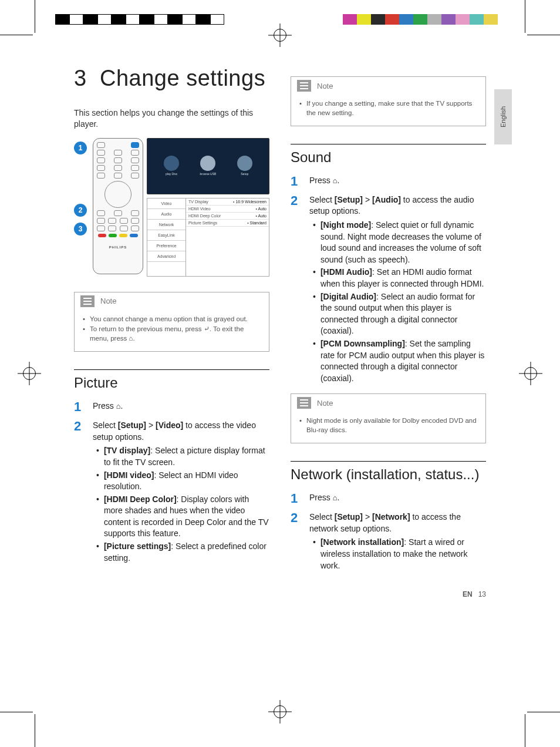  Describe the element at coordinates (80, 210) in the screenshot. I see `callout-2: 2` at that location.